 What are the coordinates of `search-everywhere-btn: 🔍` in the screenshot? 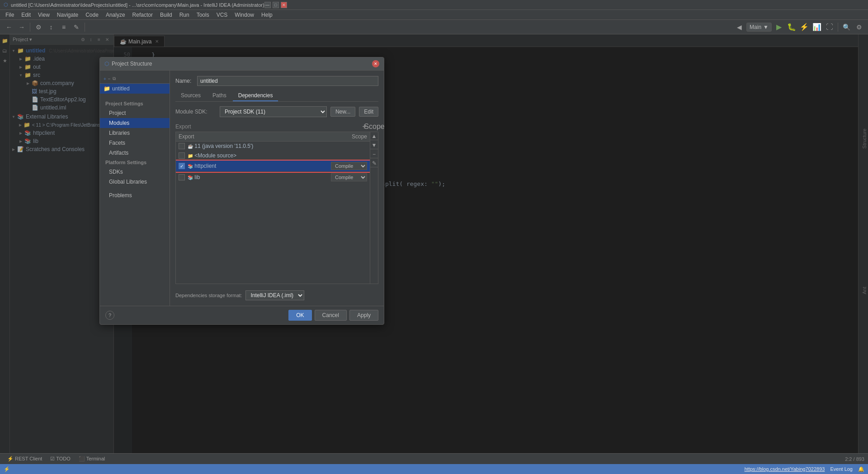 It's located at (846, 27).